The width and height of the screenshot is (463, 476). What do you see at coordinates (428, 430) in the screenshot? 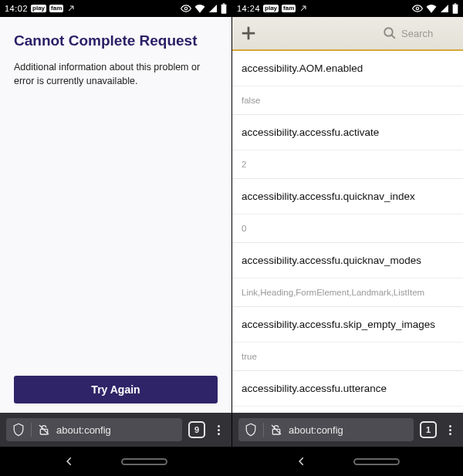
I see `tab-count-button: 1` at bounding box center [428, 430].